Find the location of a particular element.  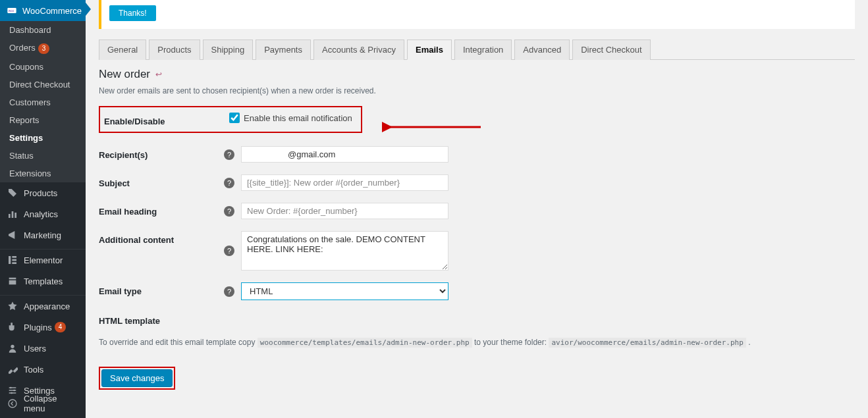

tpl-pre: To override and edit this email template… is located at coordinates (178, 342).